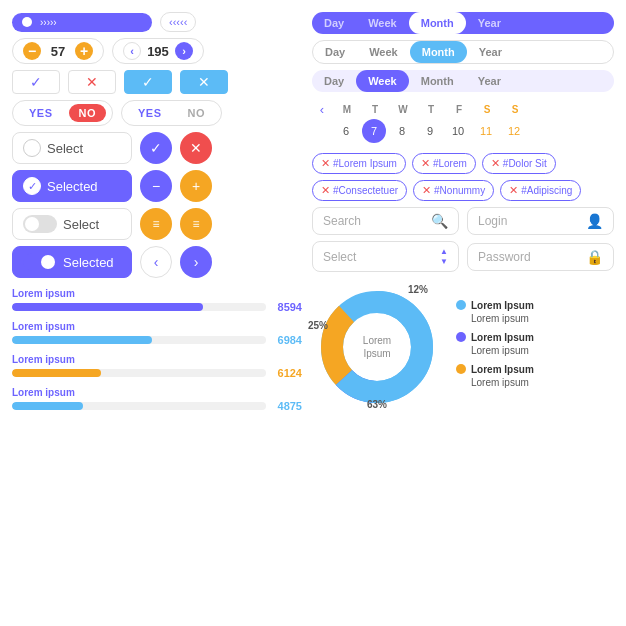  Describe the element at coordinates (72, 224) in the screenshot. I see `select-option-3: Select` at that location.